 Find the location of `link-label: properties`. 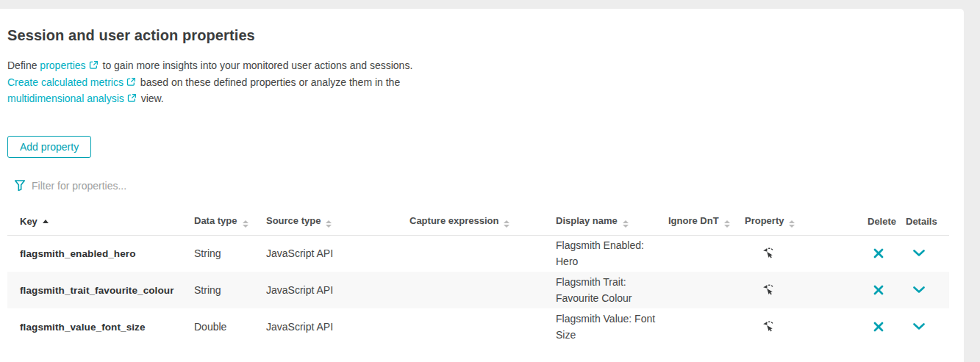

link-label: properties is located at coordinates (62, 65).